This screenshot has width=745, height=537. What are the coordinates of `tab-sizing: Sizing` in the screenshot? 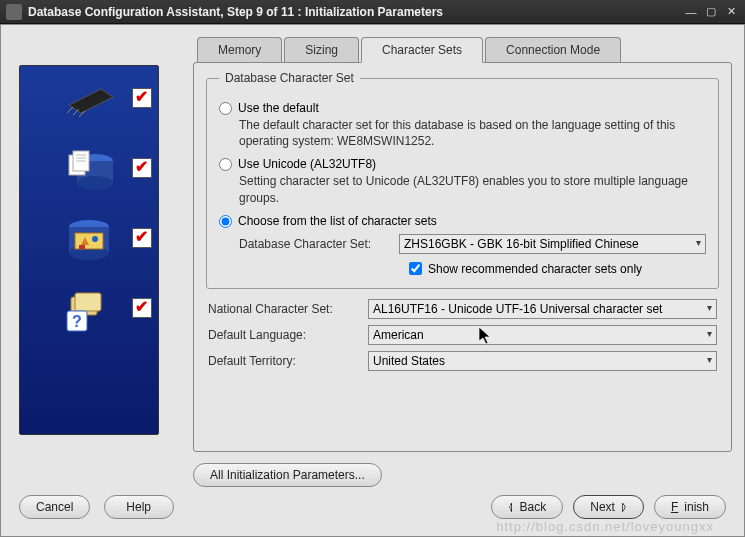 It's located at (322, 50).